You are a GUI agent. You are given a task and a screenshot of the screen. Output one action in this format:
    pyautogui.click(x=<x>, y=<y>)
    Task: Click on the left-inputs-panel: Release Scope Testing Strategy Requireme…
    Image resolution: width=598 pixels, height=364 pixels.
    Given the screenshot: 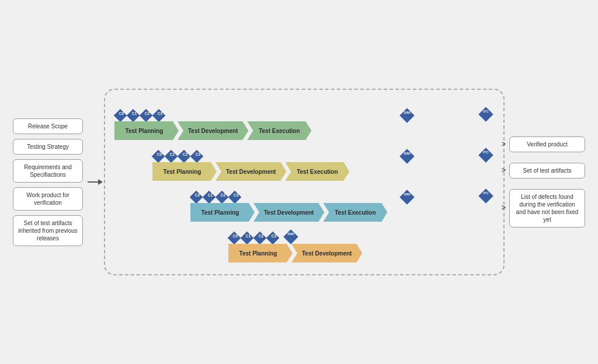 What is the action you would take?
    pyautogui.click(x=48, y=182)
    